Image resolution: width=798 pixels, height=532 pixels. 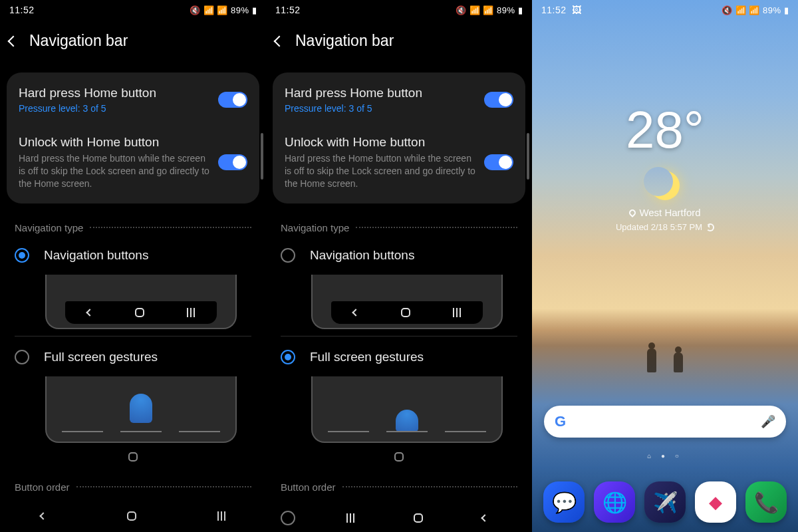 What do you see at coordinates (665, 502) in the screenshot?
I see `send-app-icon: ✈️` at bounding box center [665, 502].